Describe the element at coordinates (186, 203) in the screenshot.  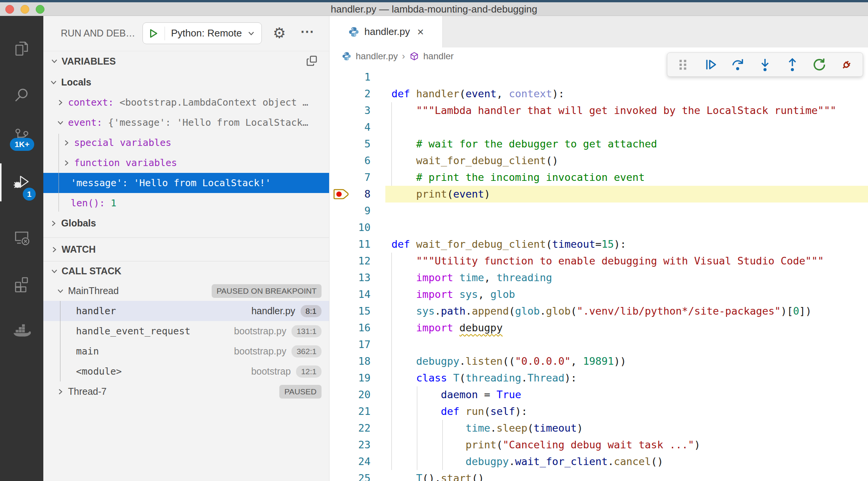
I see `variables-row: len(): 1` at that location.